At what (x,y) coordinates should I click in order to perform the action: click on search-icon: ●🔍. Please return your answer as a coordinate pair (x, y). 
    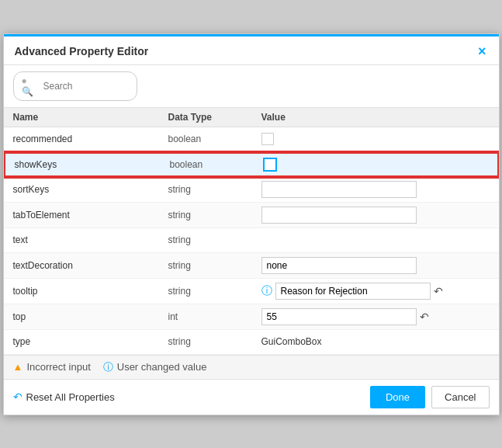
    Looking at the image, I should click on (30, 86).